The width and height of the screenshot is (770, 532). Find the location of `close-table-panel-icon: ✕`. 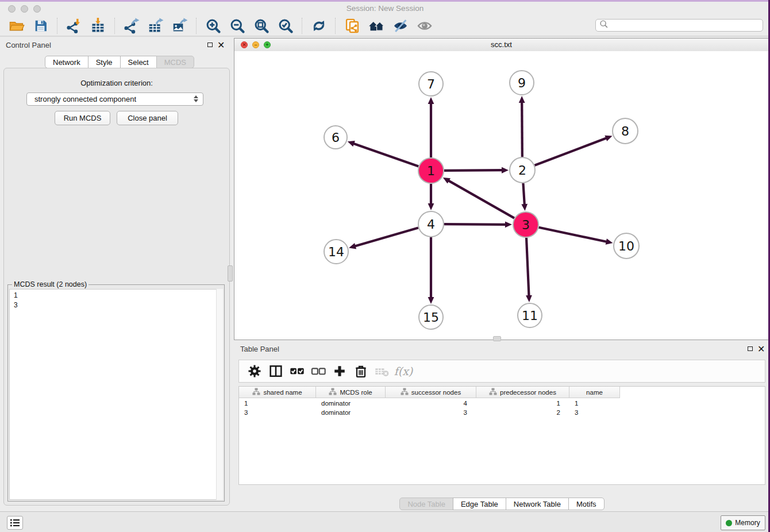

close-table-panel-icon: ✕ is located at coordinates (761, 349).